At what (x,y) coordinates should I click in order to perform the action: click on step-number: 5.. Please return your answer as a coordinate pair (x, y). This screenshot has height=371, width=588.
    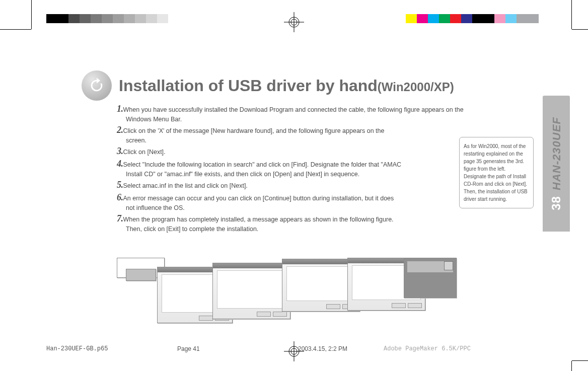
    Looking at the image, I should click on (120, 185).